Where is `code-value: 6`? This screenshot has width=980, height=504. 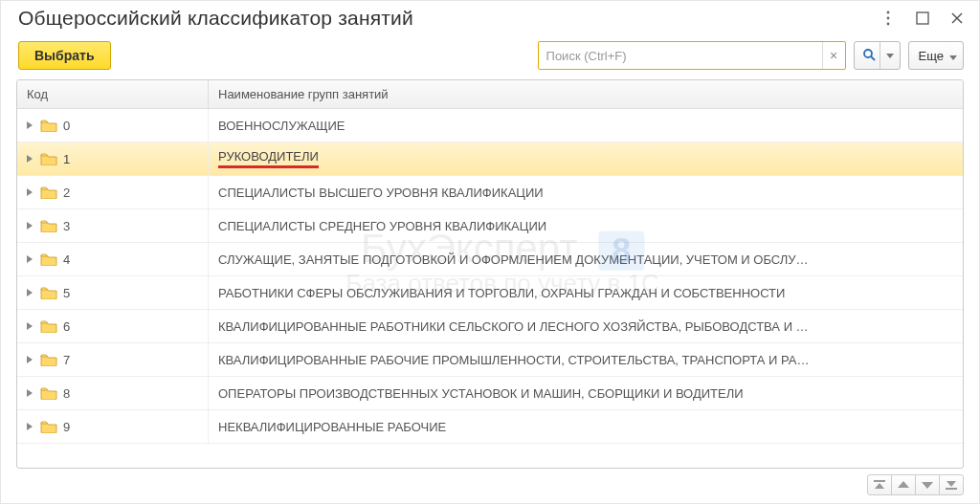
code-value: 6 is located at coordinates (67, 327).